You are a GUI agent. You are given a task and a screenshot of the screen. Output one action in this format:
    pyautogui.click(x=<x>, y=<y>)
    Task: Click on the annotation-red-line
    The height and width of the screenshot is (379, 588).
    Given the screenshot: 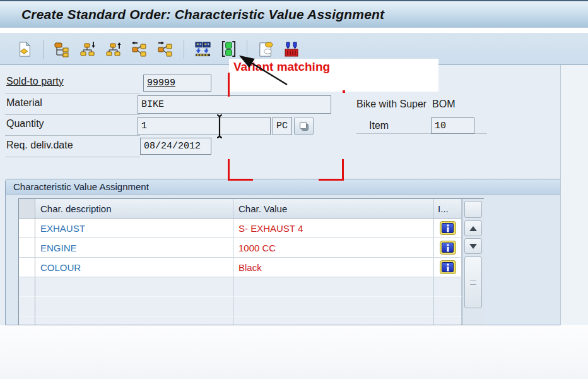 What is the action you would take?
    pyautogui.click(x=228, y=85)
    